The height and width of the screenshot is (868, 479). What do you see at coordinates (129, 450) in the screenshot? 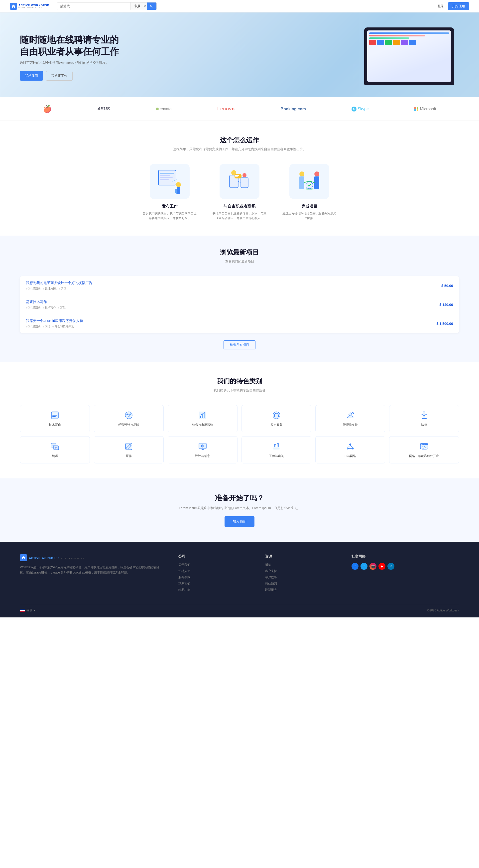
I see `cat-writing: 写作` at bounding box center [129, 450].